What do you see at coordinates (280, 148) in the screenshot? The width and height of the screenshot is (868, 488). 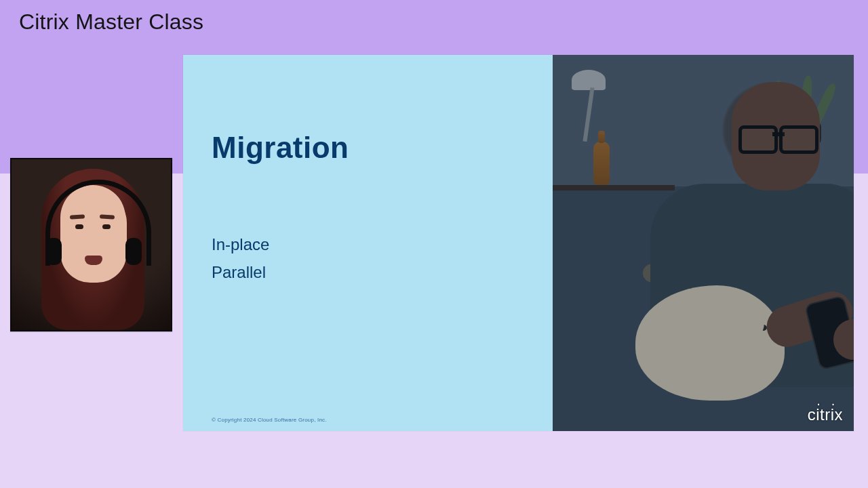 I see `slide-title: Migration` at bounding box center [280, 148].